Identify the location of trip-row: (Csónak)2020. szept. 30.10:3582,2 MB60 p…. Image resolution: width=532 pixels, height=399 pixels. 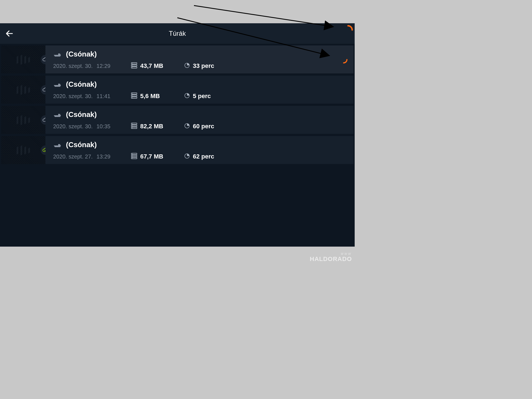
(177, 120).